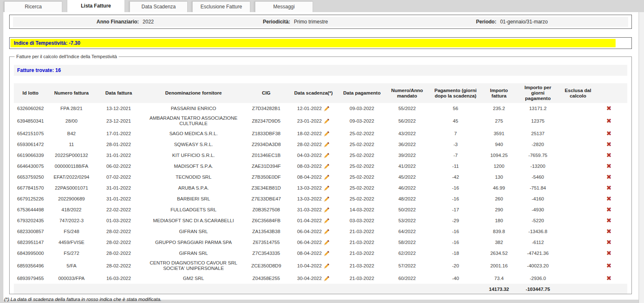 This screenshot has width=644, height=303. Describe the element at coordinates (407, 266) in the screenshot. I see `cell-mandato: 57/2022` at that location.